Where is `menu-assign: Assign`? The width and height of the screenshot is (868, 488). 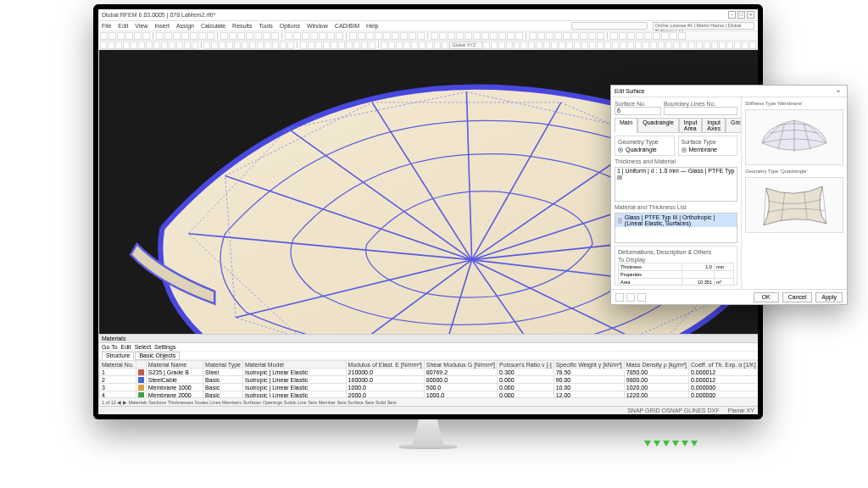 menu-assign: Assign is located at coordinates (185, 25).